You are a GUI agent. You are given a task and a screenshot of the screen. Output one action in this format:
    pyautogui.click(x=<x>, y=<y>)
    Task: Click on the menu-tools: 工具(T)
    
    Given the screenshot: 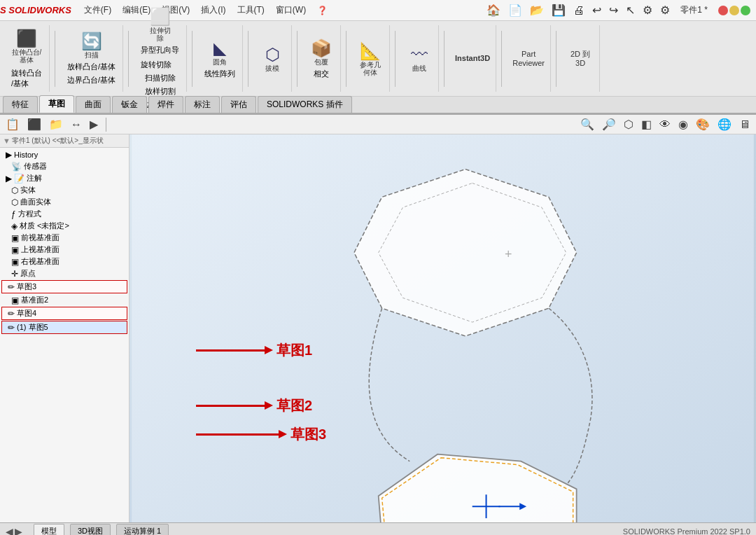 What is the action you would take?
    pyautogui.click(x=251, y=10)
    